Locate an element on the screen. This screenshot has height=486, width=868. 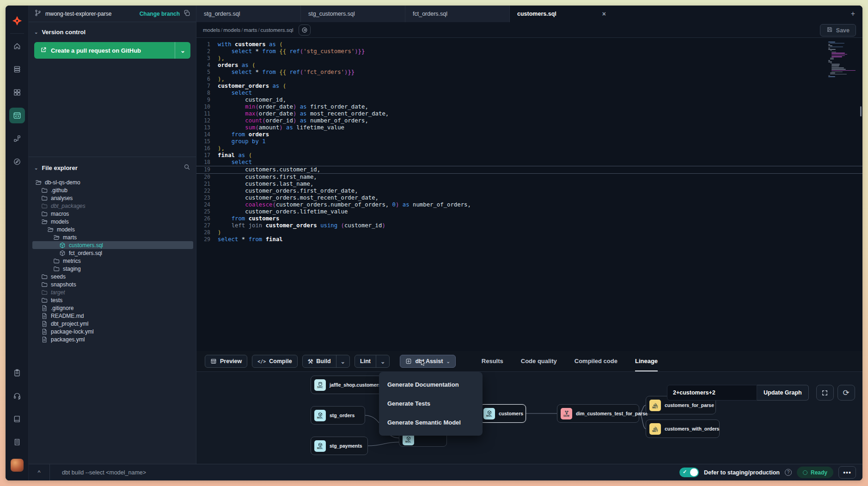
rail-item-ide is located at coordinates (17, 115).